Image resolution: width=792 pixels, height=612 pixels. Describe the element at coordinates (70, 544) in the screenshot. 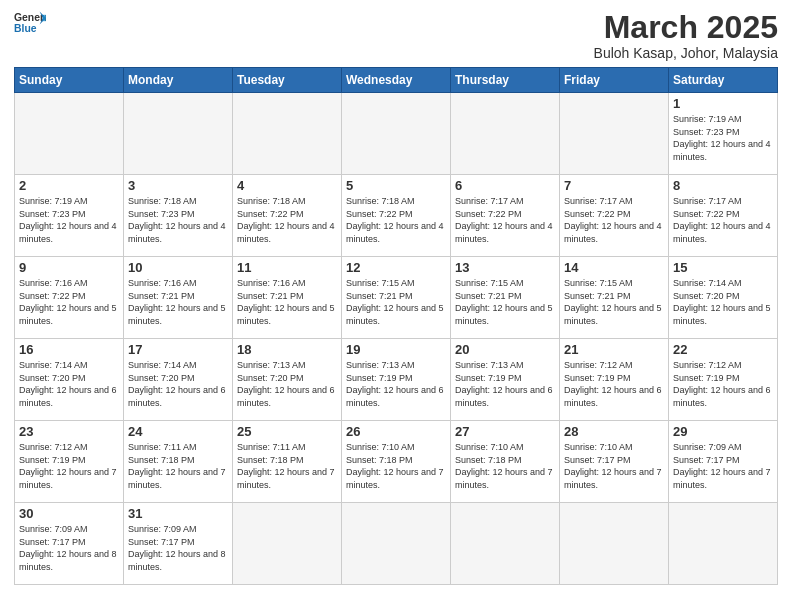

I see `day-30: 30 Sunrise: 7:09 AMSunset: 7:17 PMDaylig…` at that location.